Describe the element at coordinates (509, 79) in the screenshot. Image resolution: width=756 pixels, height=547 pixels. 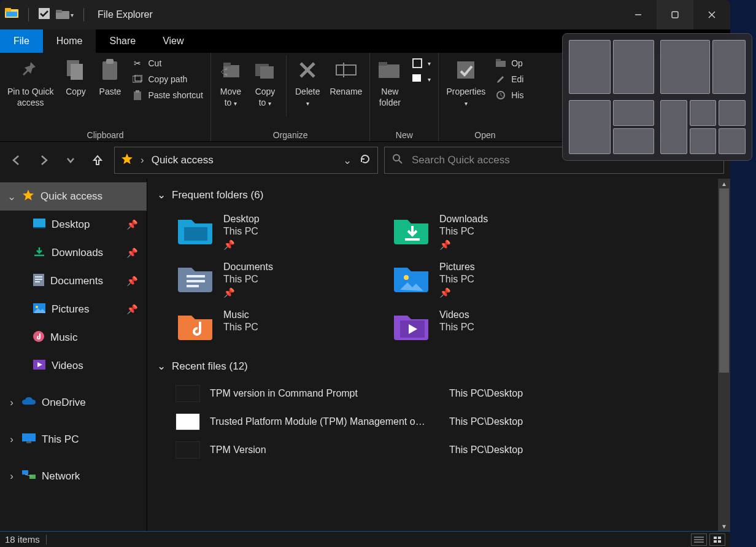
I see `edit-button: Edi` at that location.